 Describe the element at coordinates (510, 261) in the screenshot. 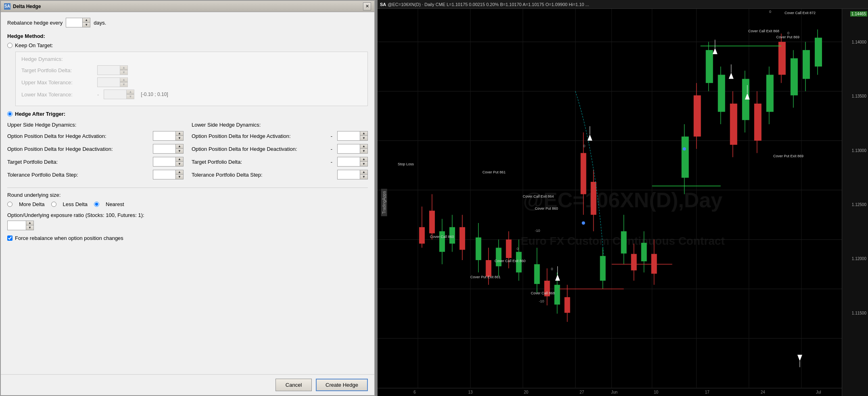

I see `annotation-cover-call-exit-860: Cover Call Exit 860` at that location.